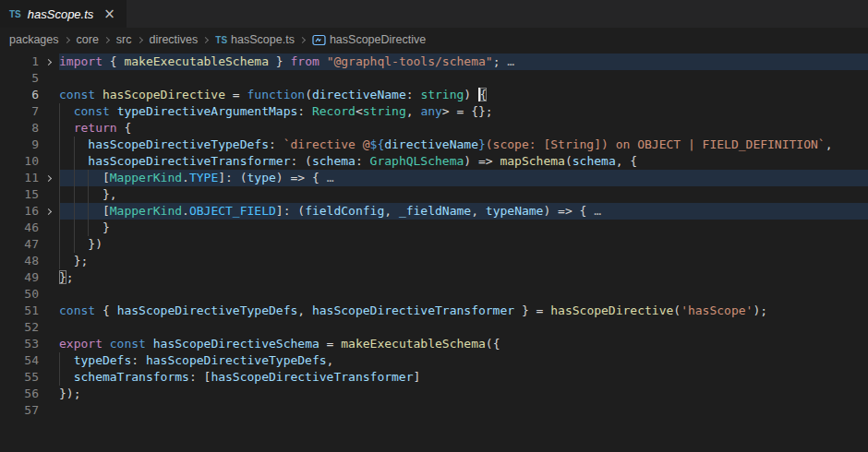 The height and width of the screenshot is (452, 868). What do you see at coordinates (19, 95) in the screenshot?
I see `line-number: 6` at bounding box center [19, 95].